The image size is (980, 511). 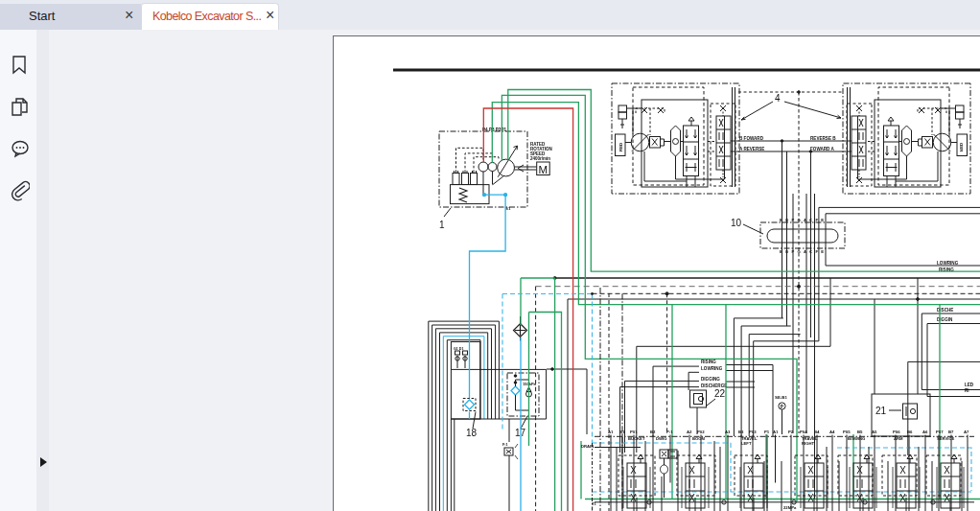 I want to click on svg-text: A7, so click(x=967, y=431).